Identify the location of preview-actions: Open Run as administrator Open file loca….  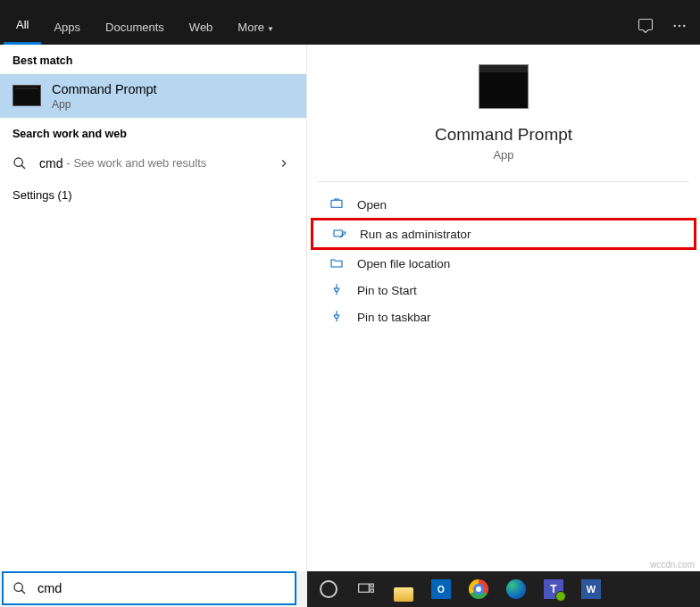
(504, 261).